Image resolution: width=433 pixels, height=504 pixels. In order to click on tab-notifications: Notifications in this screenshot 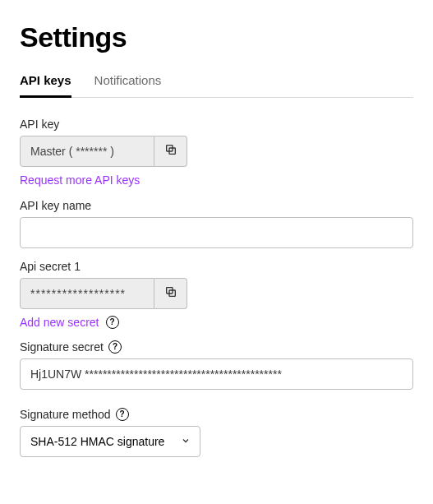, I will do `click(128, 86)`.